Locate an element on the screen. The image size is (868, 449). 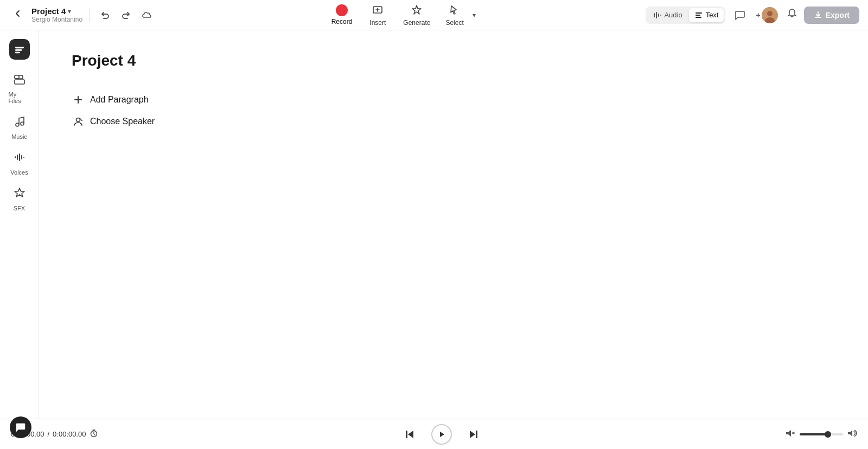
audio-mode-button: Audio is located at coordinates (667, 15).